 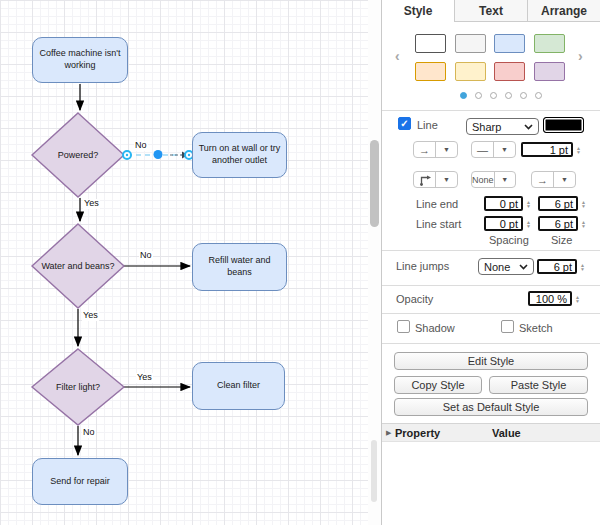 What do you see at coordinates (584, 224) in the screenshot?
I see `line-start-size-stepper: ▲▼` at bounding box center [584, 224].